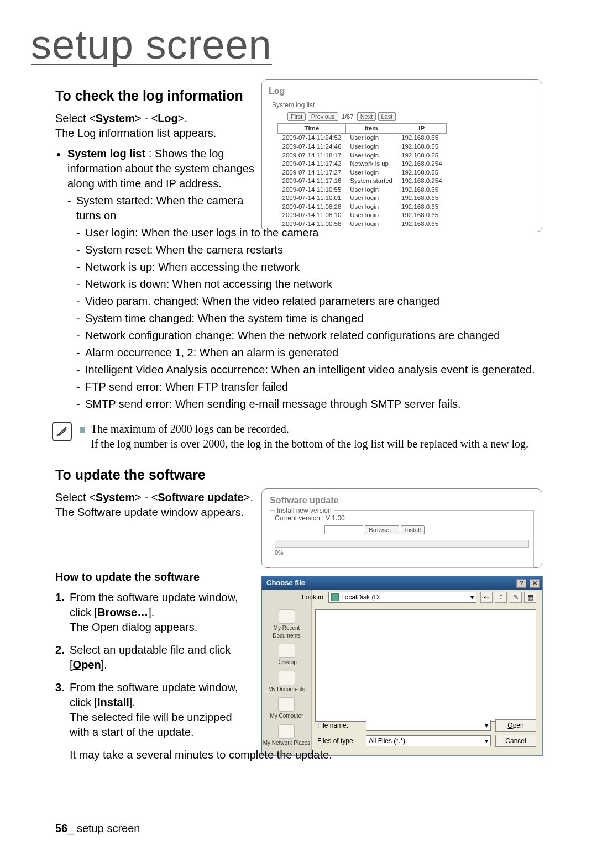  Describe the element at coordinates (155, 126) in the screenshot. I see `select-log-line: Select <System> - <Log>. The Log informa…` at that location.